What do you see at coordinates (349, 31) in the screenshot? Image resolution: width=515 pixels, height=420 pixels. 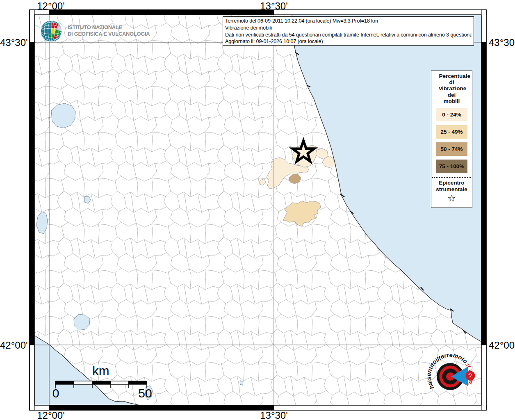 I see `event-info-box: Terremoto del 06-09-2011 10:22:04 (ora l…` at bounding box center [349, 31].